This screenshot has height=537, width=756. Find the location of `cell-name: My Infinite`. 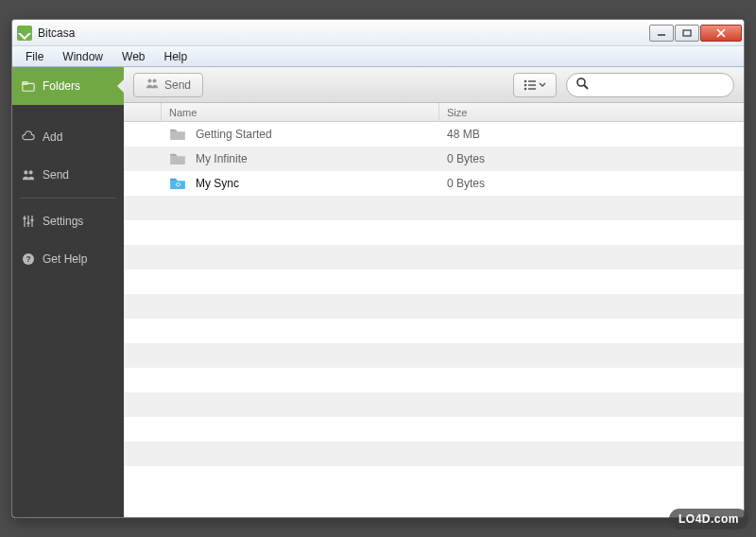

cell-name: My Infinite is located at coordinates (301, 159).